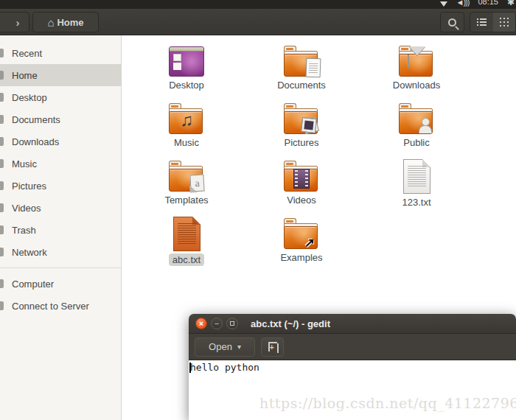  What do you see at coordinates (50, 22) in the screenshot?
I see `home-icon: ⌂` at bounding box center [50, 22].